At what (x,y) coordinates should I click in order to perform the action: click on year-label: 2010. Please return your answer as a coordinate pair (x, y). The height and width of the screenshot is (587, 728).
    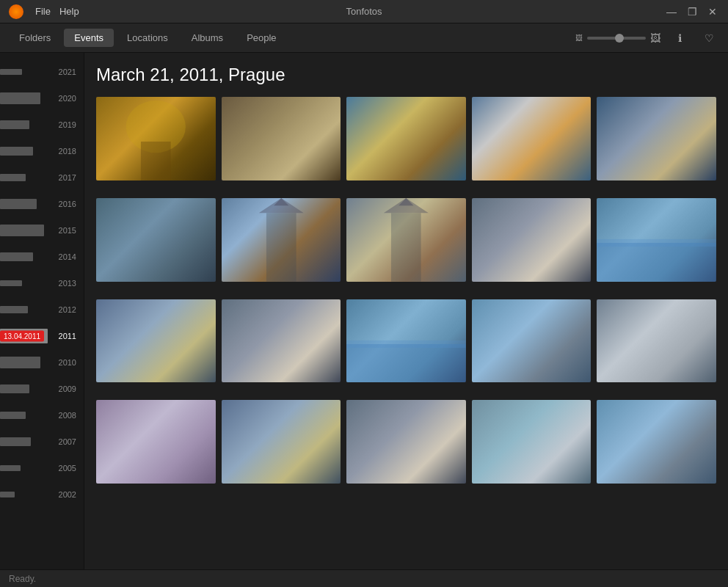
    Looking at the image, I should click on (65, 362).